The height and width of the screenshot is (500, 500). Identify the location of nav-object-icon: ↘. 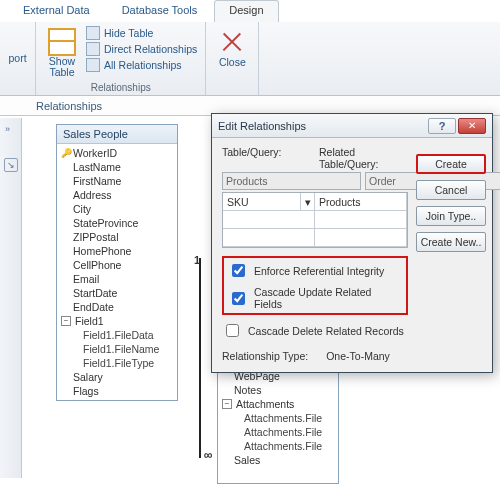
(11, 165).